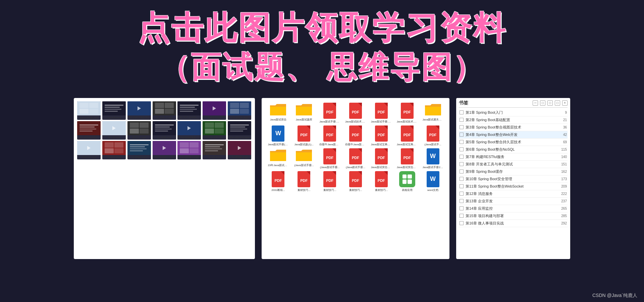 This screenshot has width=644, height=302. I want to click on file-label: 你最牛Java面试..., so click(356, 144).